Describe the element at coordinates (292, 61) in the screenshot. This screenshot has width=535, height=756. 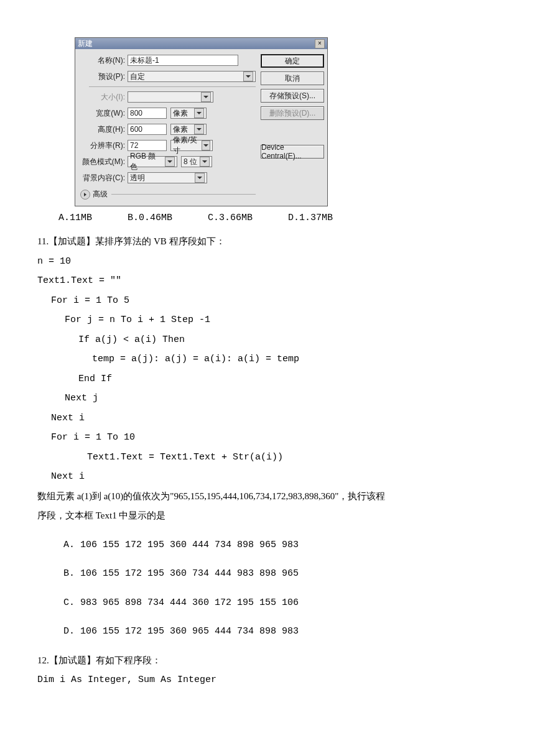
I see `ok-button: 确定` at that location.